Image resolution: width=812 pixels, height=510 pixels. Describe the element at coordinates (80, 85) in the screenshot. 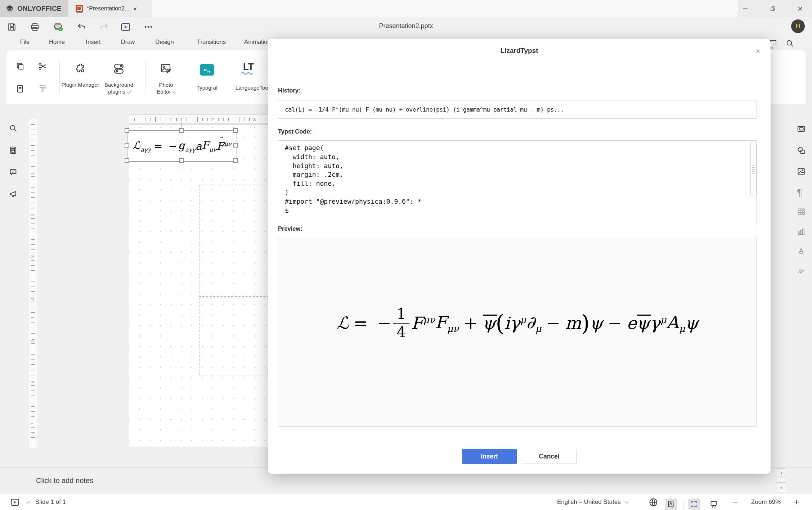

I see `plugin-manager-label: Plugin Manager` at that location.